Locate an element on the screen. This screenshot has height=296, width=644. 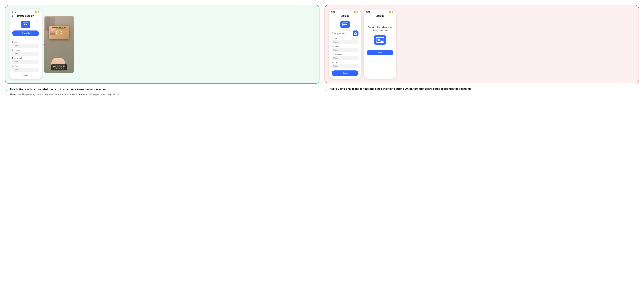
signal-icon-r2: ▪▪▪ is located at coordinates (388, 12).